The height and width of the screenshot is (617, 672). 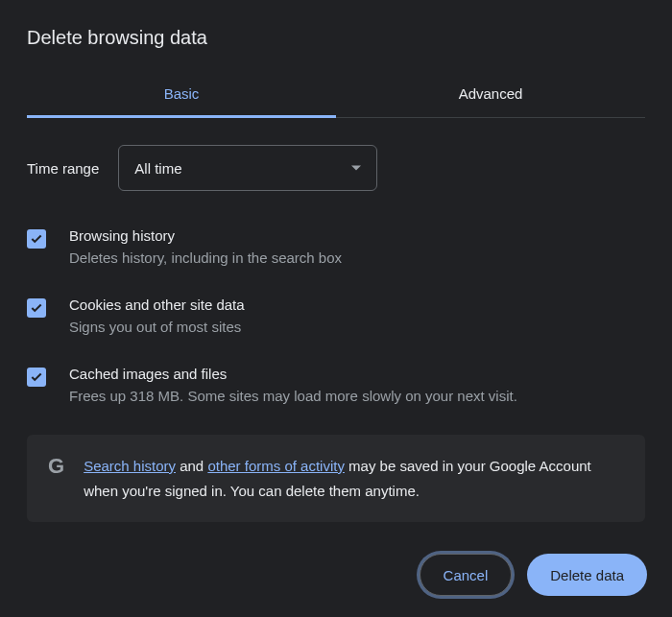 What do you see at coordinates (467, 575) in the screenshot?
I see `cancel-button: Cancel` at bounding box center [467, 575].